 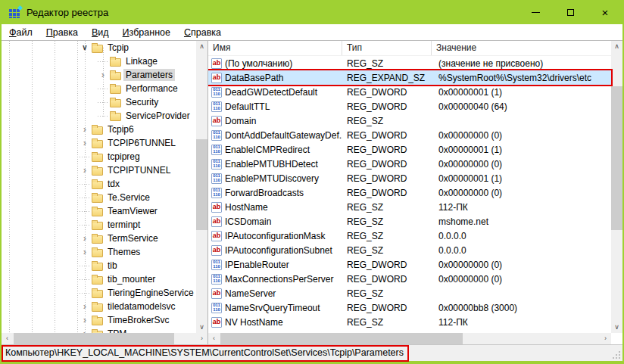 I want to click on list-horizontal-scrollbar: ‹ ›, so click(x=410, y=339).